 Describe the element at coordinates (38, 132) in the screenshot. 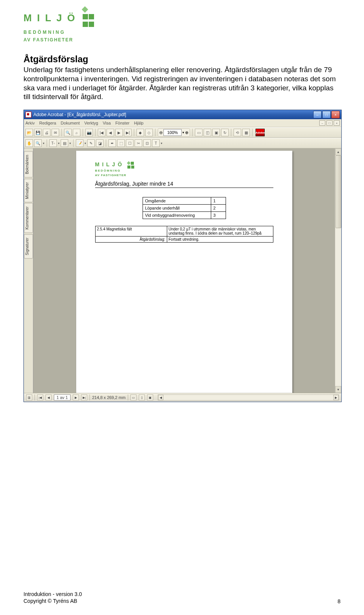

I see `save-icon: 💾` at that location.